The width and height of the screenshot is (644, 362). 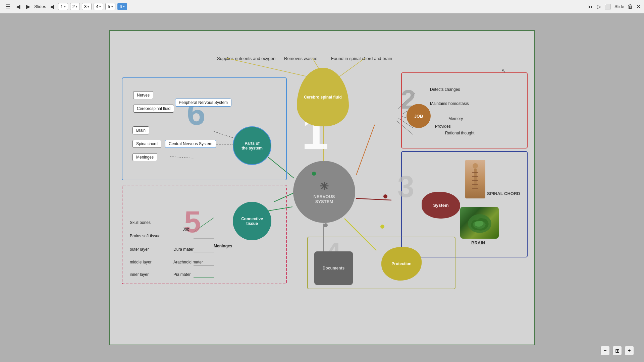 I want to click on cursor-indicator: ↖, so click(x=504, y=71).